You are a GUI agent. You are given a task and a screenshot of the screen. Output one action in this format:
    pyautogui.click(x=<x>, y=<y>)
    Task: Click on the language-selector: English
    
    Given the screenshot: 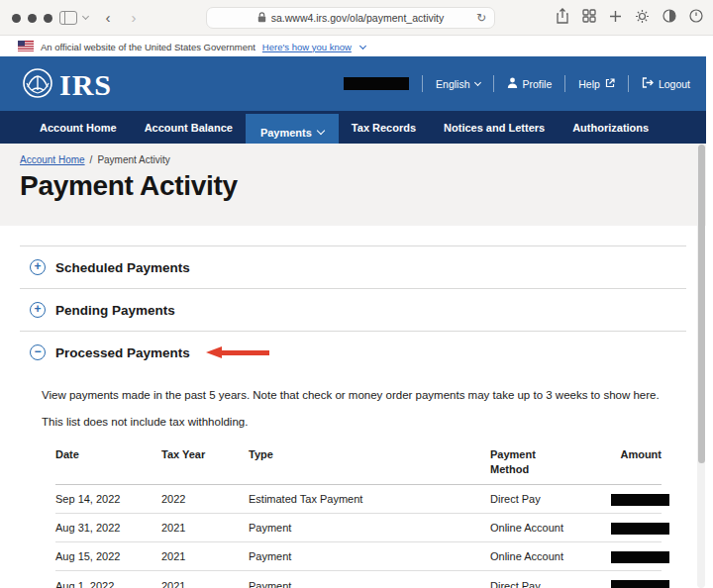 What is the action you would take?
    pyautogui.click(x=458, y=84)
    